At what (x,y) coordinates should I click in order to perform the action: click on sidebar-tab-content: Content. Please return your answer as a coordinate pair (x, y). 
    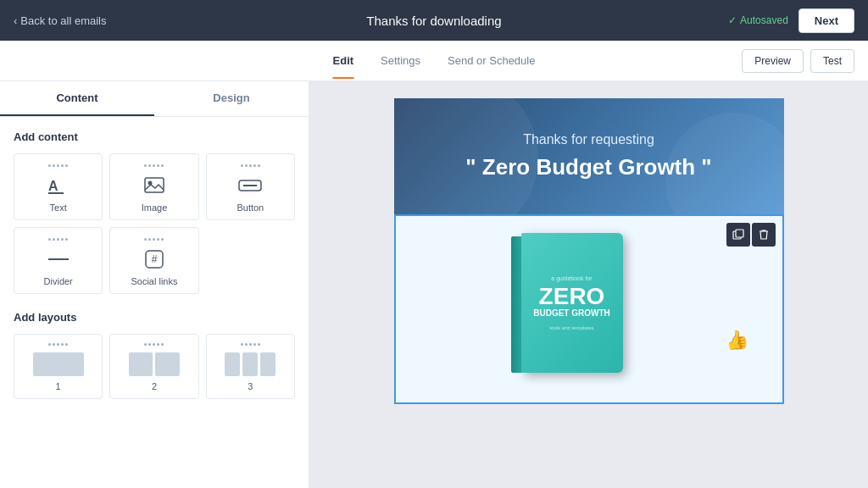
    Looking at the image, I should click on (77, 98).